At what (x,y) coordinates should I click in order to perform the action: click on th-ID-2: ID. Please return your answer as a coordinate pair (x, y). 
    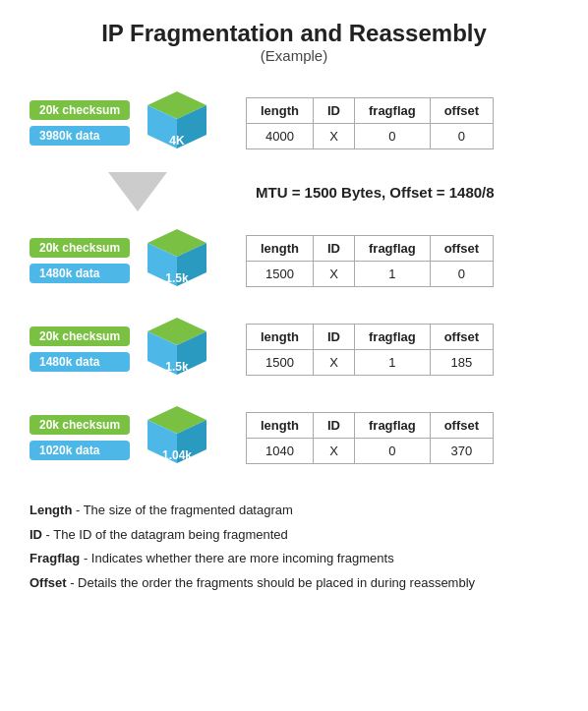
    Looking at the image, I should click on (334, 336).